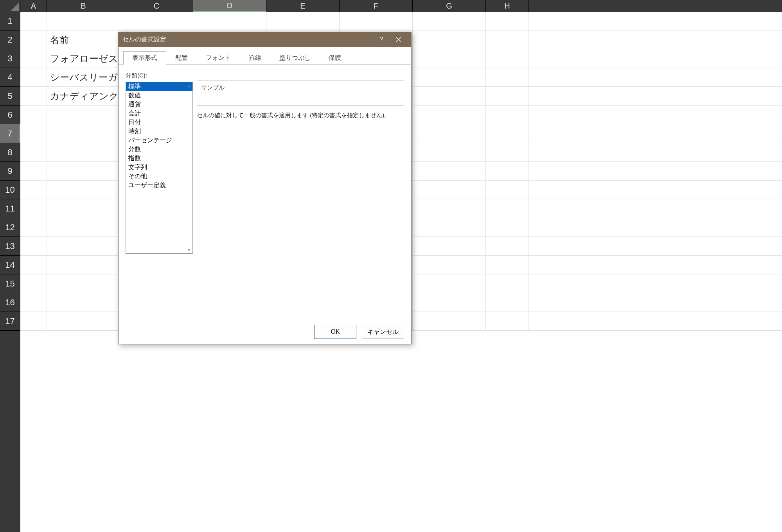  What do you see at coordinates (84, 152) in the screenshot?
I see `cell-B8` at bounding box center [84, 152].